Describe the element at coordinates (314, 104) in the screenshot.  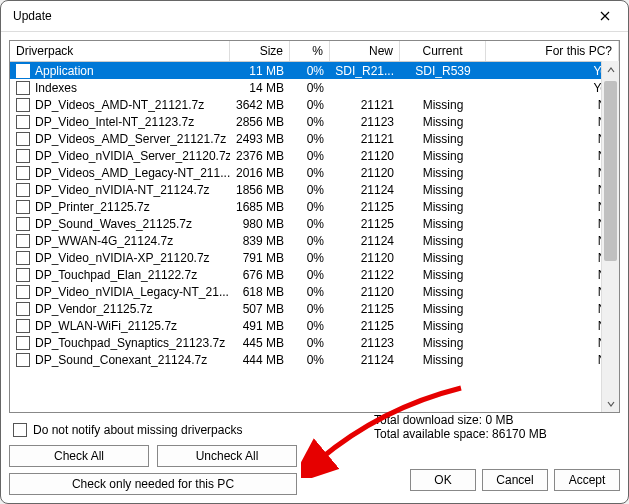
I see `table-row: DP_Videos_AMD-NT_21121.7z3642 MB0%21121M…` at that location.